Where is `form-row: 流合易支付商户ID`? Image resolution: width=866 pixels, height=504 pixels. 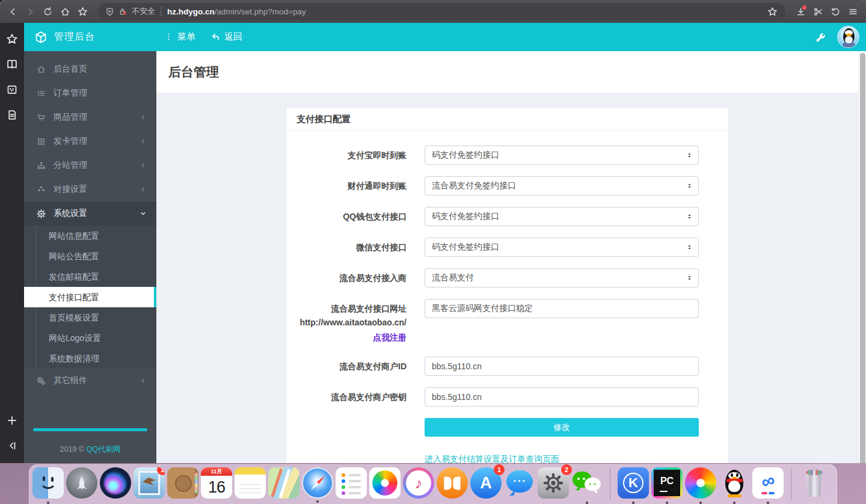
form-row: 流合易支付商户ID is located at coordinates (508, 366).